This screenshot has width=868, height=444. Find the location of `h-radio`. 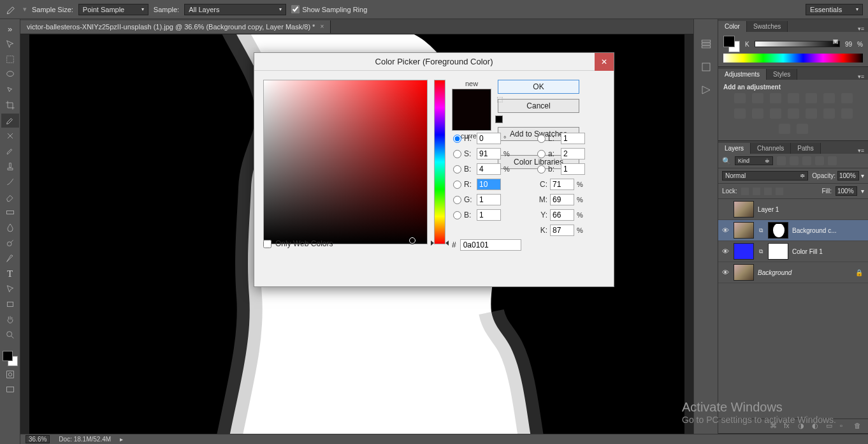

h-radio is located at coordinates (458, 139).